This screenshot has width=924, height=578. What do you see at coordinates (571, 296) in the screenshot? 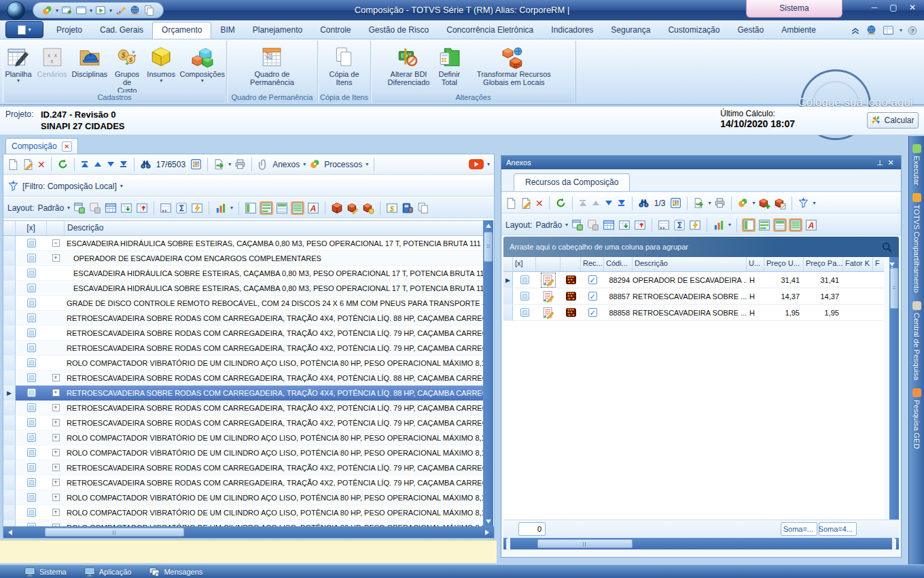
I see `anexos-abacus-cell` at bounding box center [571, 296].